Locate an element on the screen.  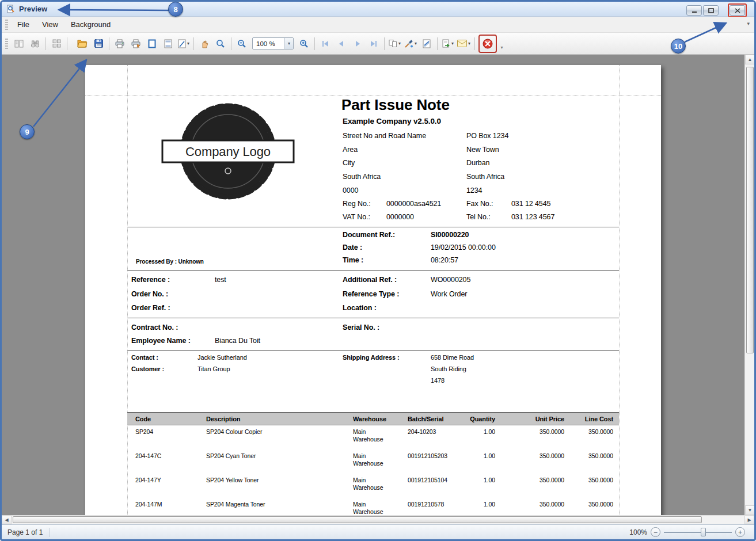
shipping-line: South Riding is located at coordinates (449, 369).